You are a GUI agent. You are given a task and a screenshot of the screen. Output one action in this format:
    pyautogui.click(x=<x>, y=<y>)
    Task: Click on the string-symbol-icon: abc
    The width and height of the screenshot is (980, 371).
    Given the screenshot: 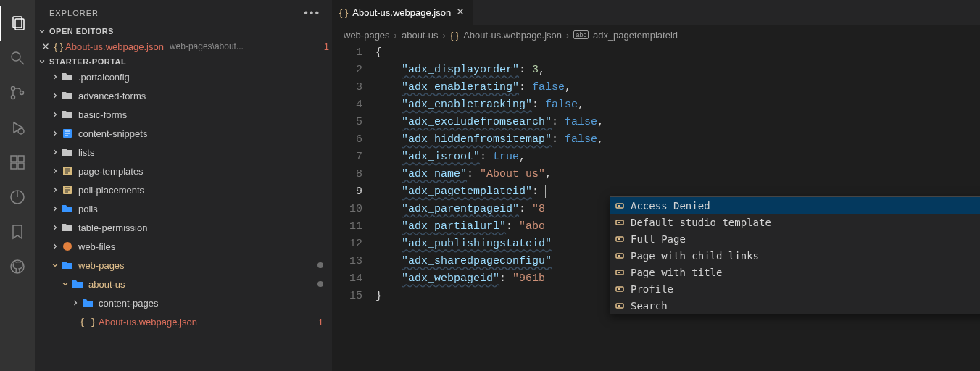 What is the action you would take?
    pyautogui.click(x=581, y=35)
    